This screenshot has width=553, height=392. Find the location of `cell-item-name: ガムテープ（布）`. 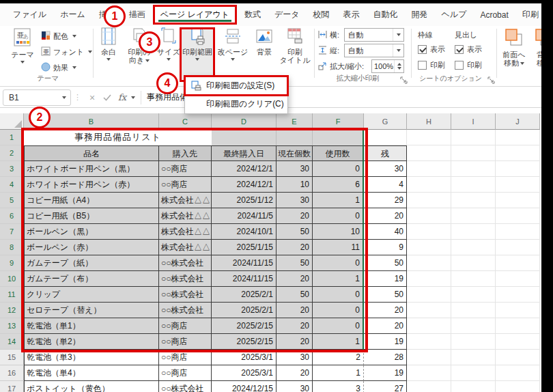

cell-item-name: ガムテープ（布） is located at coordinates (91, 279).